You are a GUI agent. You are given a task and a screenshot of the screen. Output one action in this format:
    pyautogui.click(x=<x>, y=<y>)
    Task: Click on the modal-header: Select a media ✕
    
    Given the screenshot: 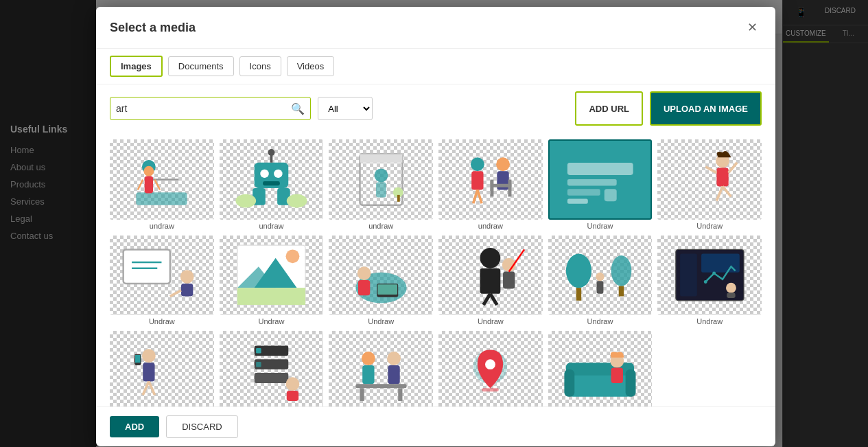 What is the action you would take?
    pyautogui.click(x=436, y=27)
    